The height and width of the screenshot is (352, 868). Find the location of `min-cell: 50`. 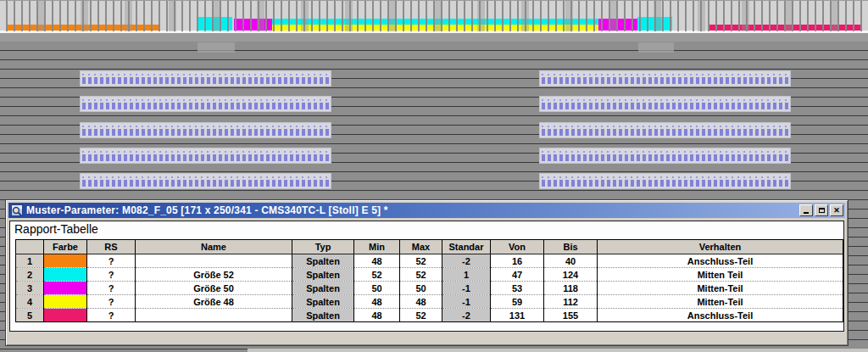

min-cell: 50 is located at coordinates (377, 288).